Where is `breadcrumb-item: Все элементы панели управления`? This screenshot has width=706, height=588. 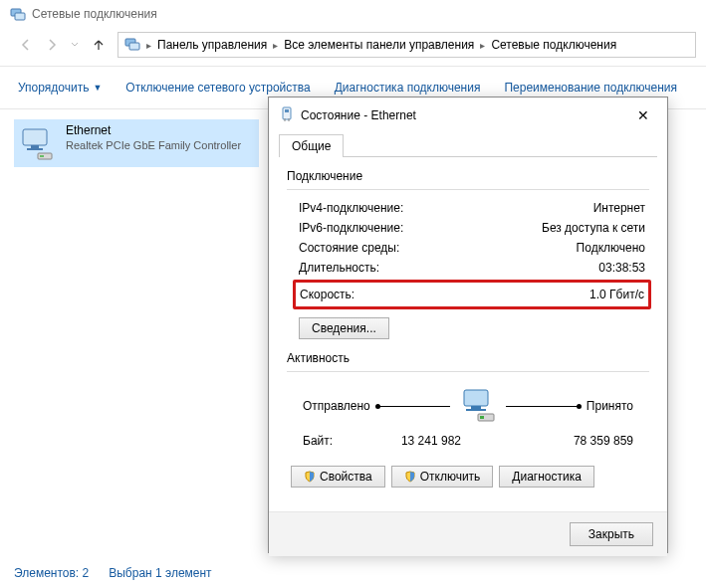 breadcrumb-item: Все элементы панели управления is located at coordinates (378, 45).